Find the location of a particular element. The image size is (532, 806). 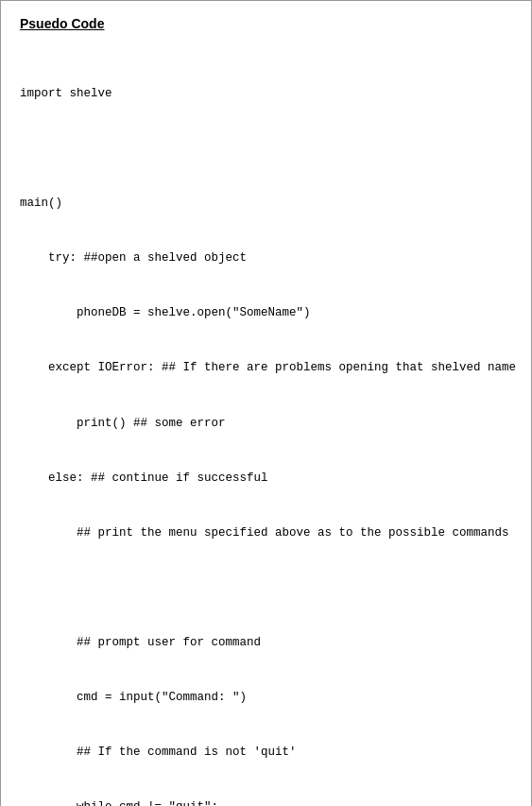

line-print-error: print() ## some error is located at coordinates (266, 423).